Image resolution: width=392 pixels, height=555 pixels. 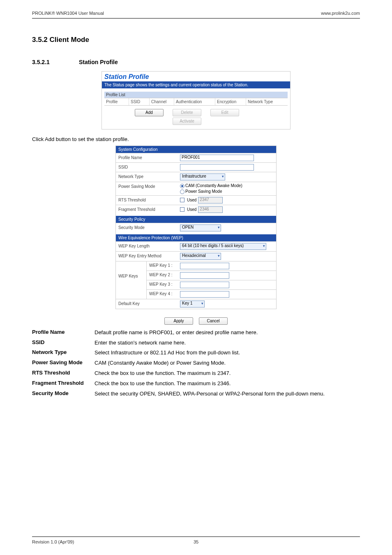 What do you see at coordinates (196, 220) in the screenshot?
I see `section-security-policy: Security Policy` at bounding box center [196, 220].